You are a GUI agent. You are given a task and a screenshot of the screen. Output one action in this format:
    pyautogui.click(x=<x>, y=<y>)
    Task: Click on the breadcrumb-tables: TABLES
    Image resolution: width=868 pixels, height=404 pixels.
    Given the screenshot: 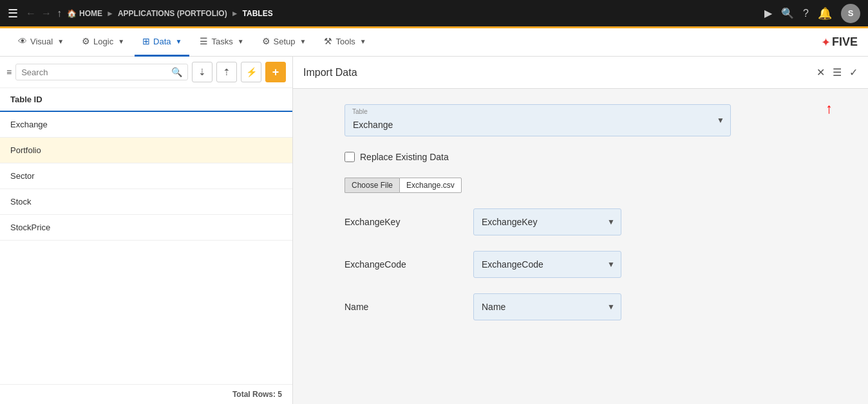 What is the action you would take?
    pyautogui.click(x=258, y=14)
    